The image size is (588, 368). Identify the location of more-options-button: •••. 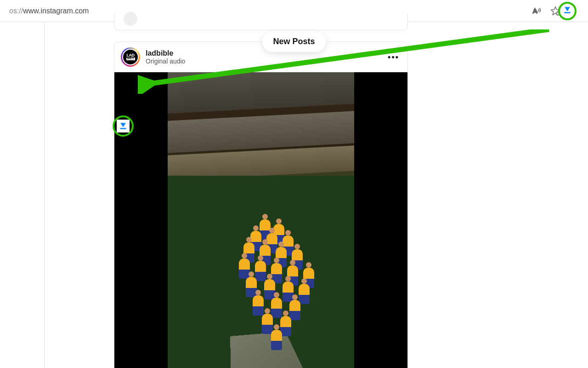
(393, 57).